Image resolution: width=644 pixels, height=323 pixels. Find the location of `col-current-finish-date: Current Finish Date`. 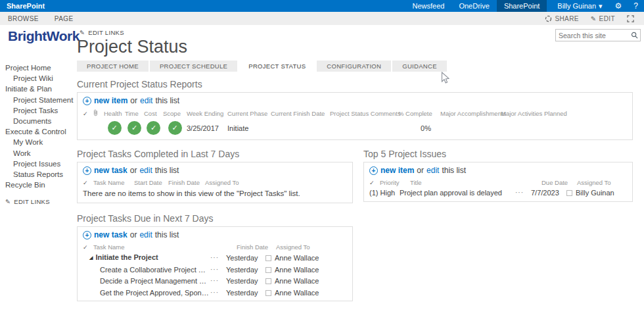

col-current-finish-date: Current Finish Date is located at coordinates (300, 113).